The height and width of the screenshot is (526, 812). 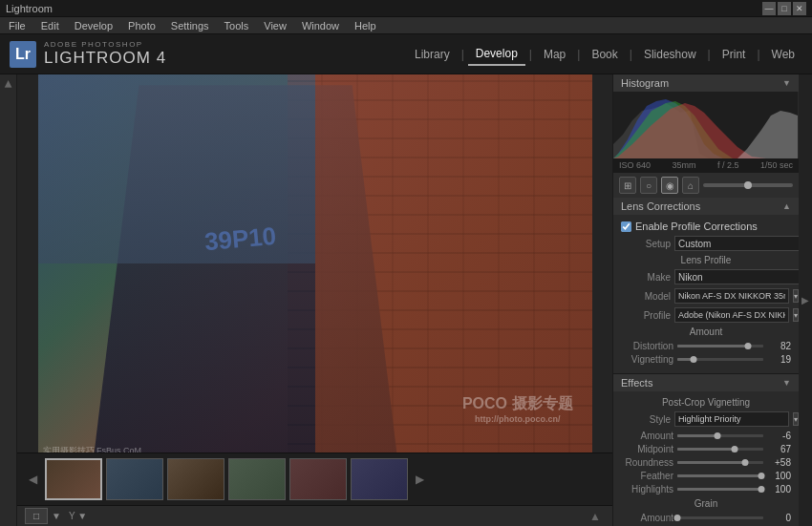 What do you see at coordinates (706, 260) in the screenshot?
I see `lens-profile-label: Lens Profile` at bounding box center [706, 260].